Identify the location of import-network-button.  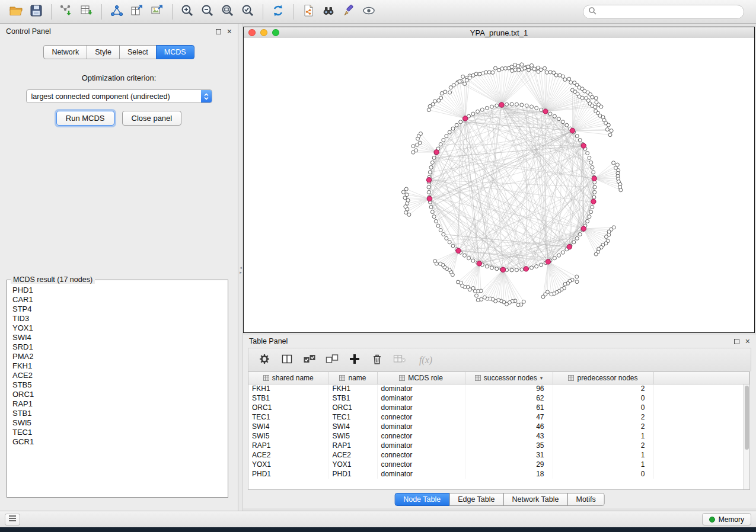
(66, 12).